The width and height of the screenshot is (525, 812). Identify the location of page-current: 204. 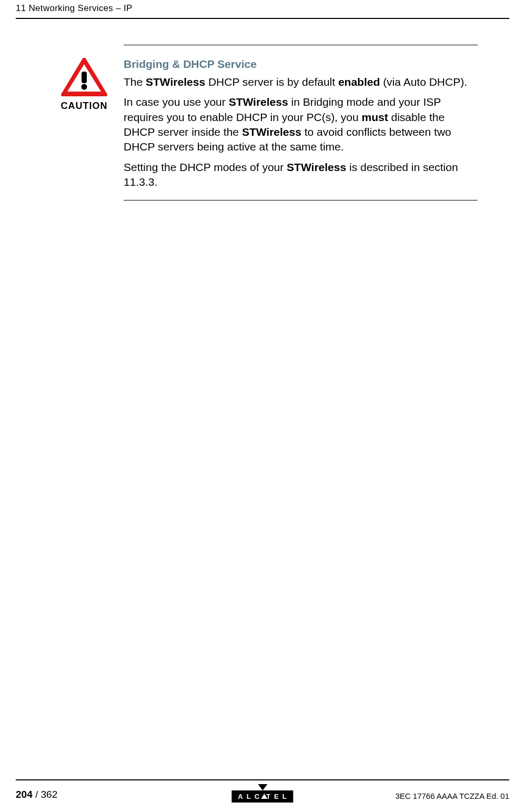
(24, 795).